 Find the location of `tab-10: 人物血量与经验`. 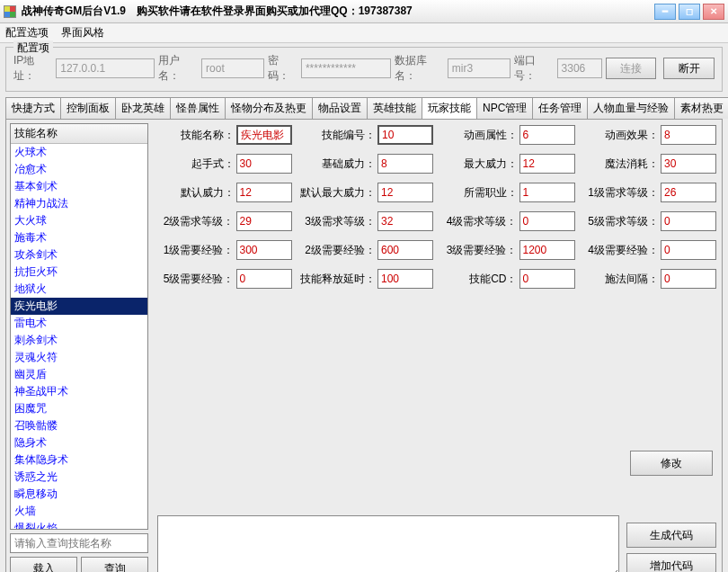

tab-10: 人物血量与经验 is located at coordinates (631, 108).